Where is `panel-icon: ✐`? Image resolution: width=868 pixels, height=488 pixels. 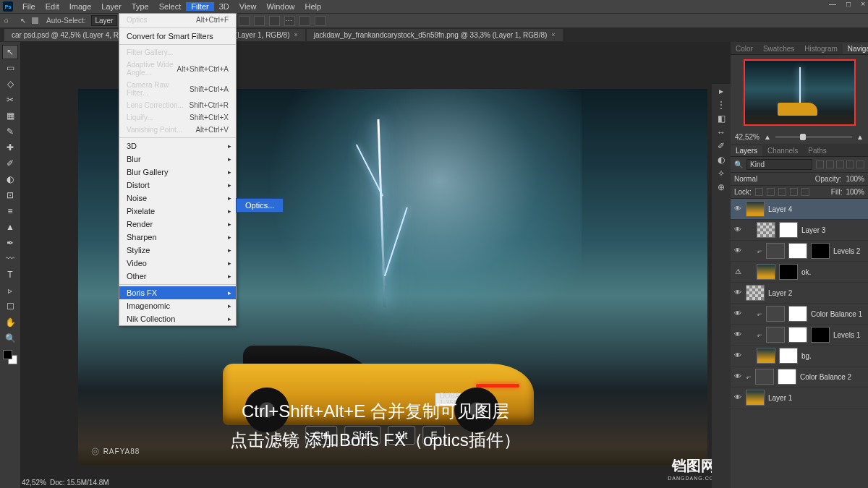 panel-icon: ✐ is located at coordinates (721, 146).